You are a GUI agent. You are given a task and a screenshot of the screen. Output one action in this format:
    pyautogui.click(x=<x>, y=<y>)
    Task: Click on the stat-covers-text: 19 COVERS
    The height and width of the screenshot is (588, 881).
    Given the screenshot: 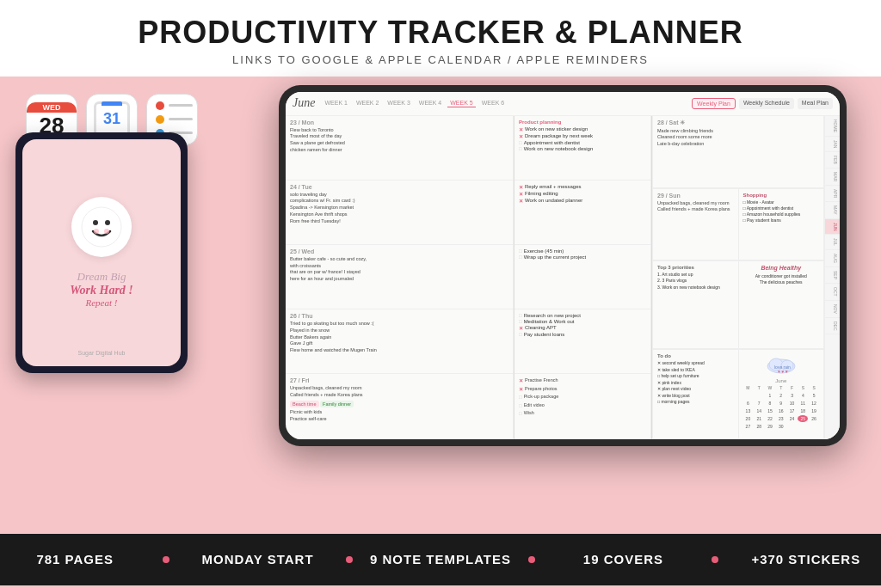 What is the action you would take?
    pyautogui.click(x=623, y=559)
    